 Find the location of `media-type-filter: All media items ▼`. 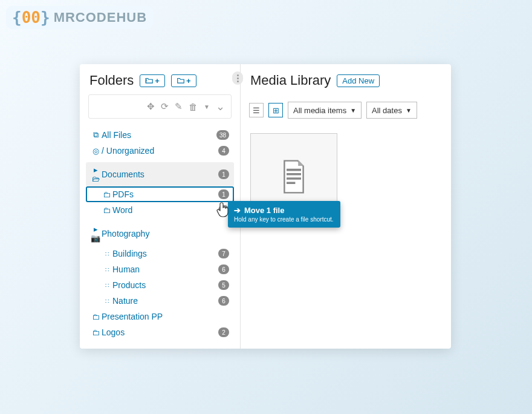

media-type-filter: All media items ▼ is located at coordinates (325, 110).